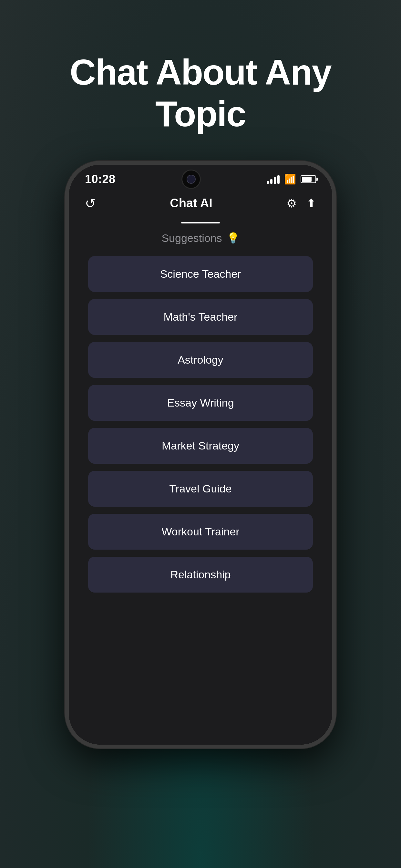 The width and height of the screenshot is (401, 868). Describe the element at coordinates (201, 238) in the screenshot. I see `suggestions-header: Suggestions 💡` at that location.